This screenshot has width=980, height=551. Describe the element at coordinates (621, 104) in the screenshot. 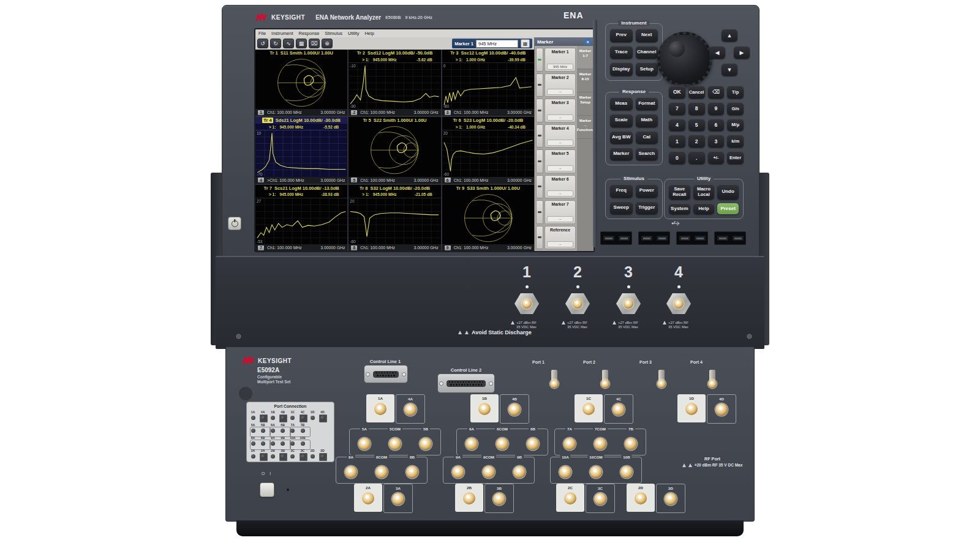

I see `meas-button: Meas` at that location.